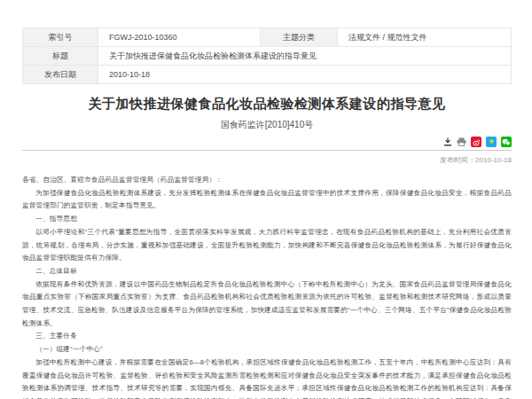 This screenshot has width=532, height=399. I want to click on document-meta-table: 索引号 FGWJ-2010-10360 主题分类 法规文件 / 规范性文件 标题…, so click(267, 56).